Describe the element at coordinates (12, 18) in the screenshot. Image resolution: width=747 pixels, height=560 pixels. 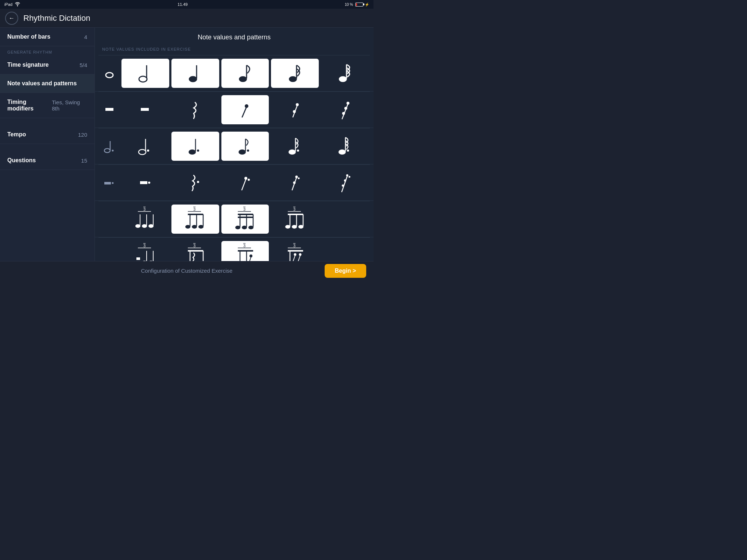
I see `back-button: ←` at that location.